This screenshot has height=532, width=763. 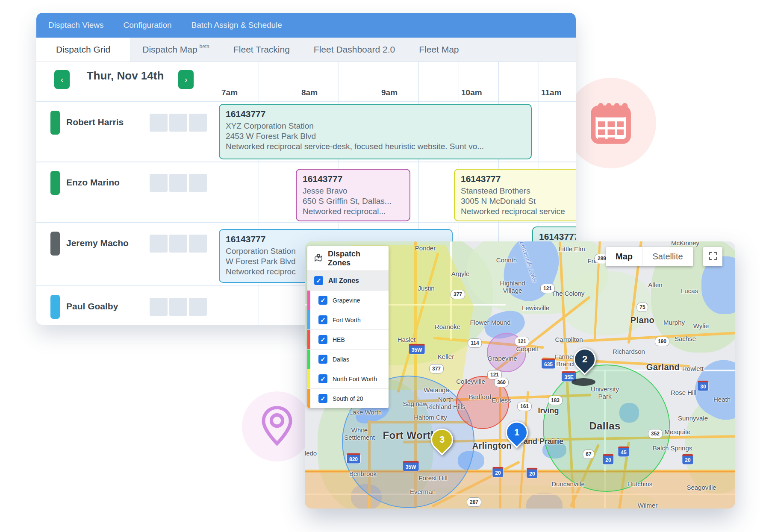 I want to click on nav-configuration: Configuration, so click(x=148, y=25).